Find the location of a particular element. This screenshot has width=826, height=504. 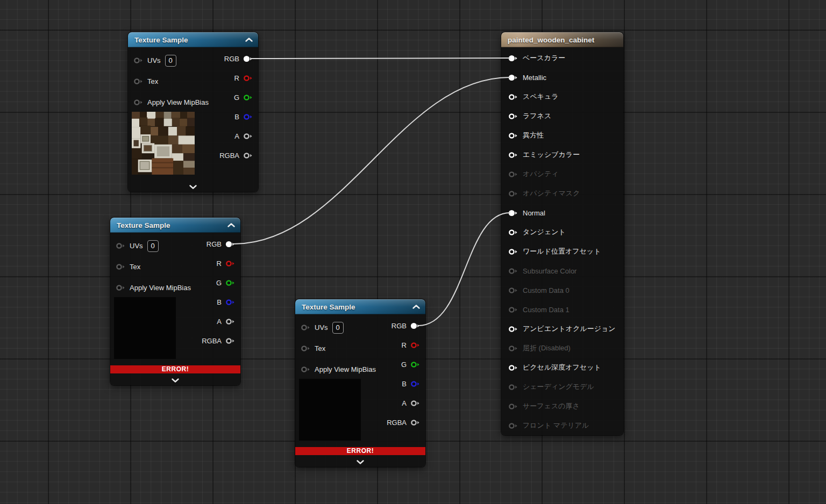

texture-sample-node-2: Texture Sample UVs0TexApply View MipBias… is located at coordinates (175, 301).